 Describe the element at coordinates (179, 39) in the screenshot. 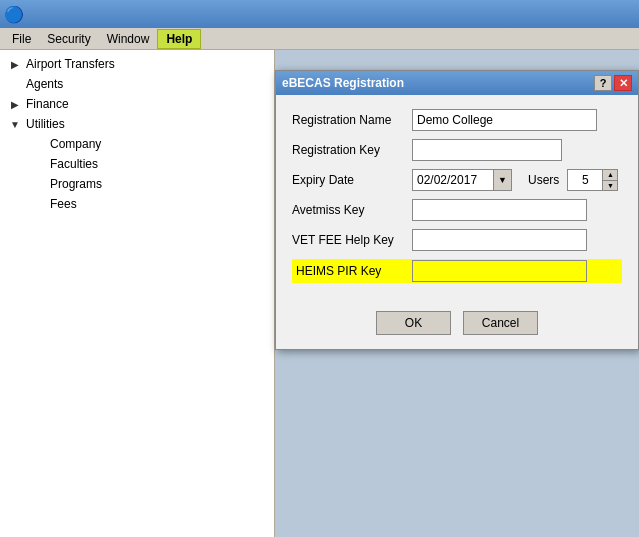

I see `menu-help: Help` at that location.